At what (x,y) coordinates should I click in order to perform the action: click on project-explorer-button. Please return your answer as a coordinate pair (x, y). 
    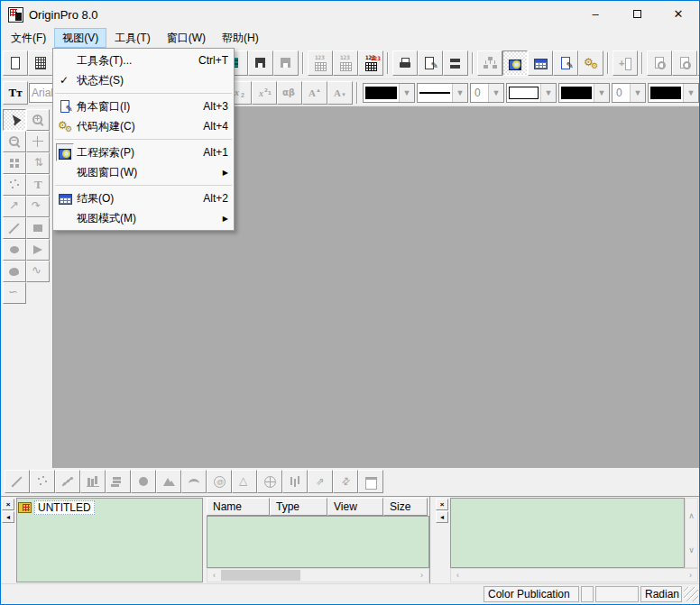
    Looking at the image, I should click on (515, 63).